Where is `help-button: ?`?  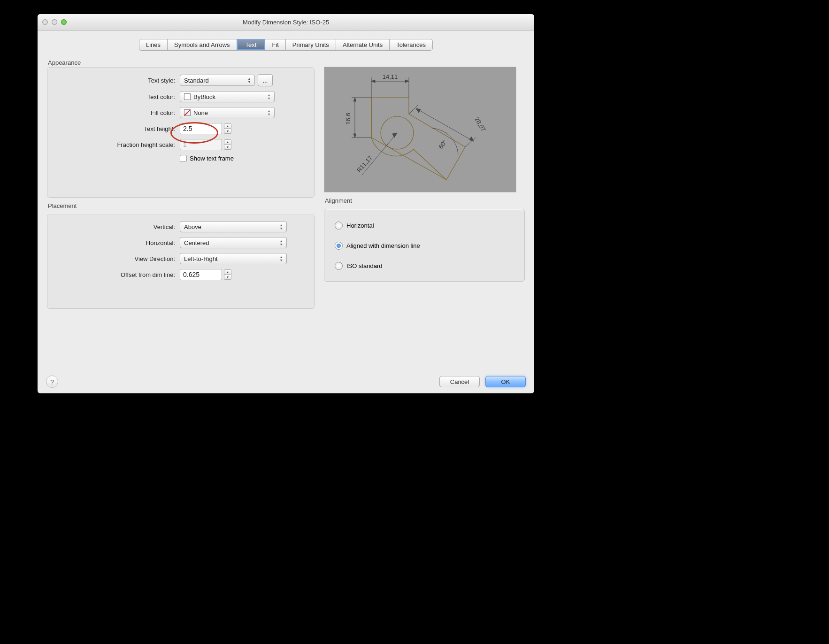
help-button: ? is located at coordinates (52, 382).